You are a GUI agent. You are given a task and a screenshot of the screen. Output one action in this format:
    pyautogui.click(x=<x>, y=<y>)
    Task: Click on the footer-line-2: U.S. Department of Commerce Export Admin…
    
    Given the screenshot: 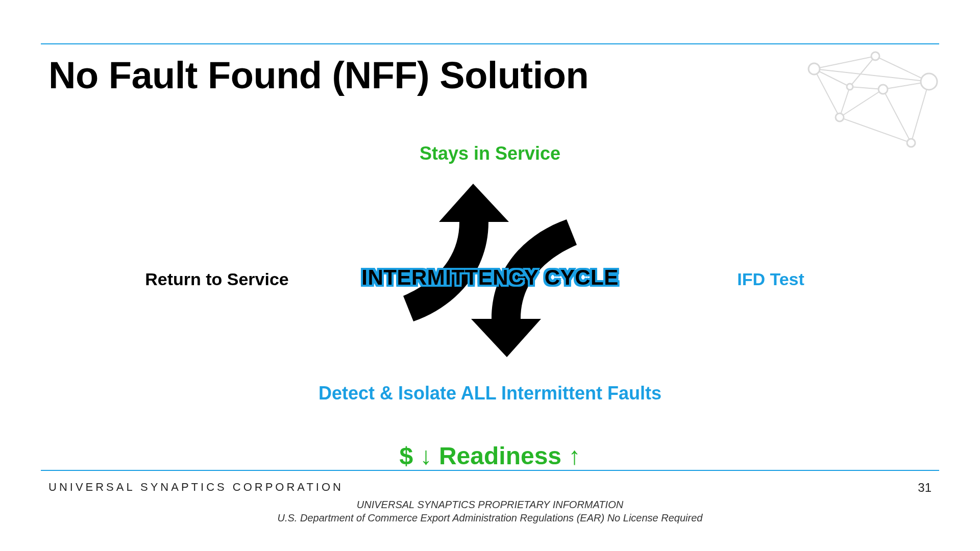 What is the action you would take?
    pyautogui.click(x=490, y=518)
    